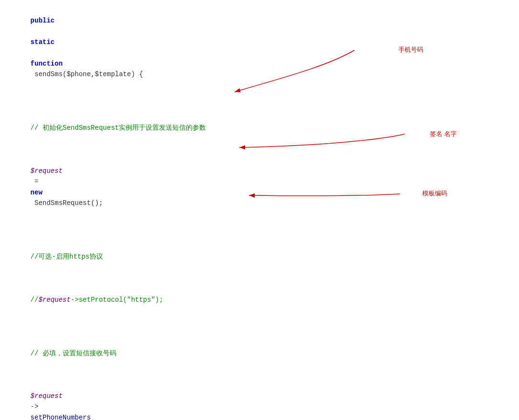 This screenshot has height=420, width=519. Describe the element at coordinates (262, 395) in the screenshot. I see `code-line-set-phone: $request -> setPhoneNumbers ($phone);` at that location.